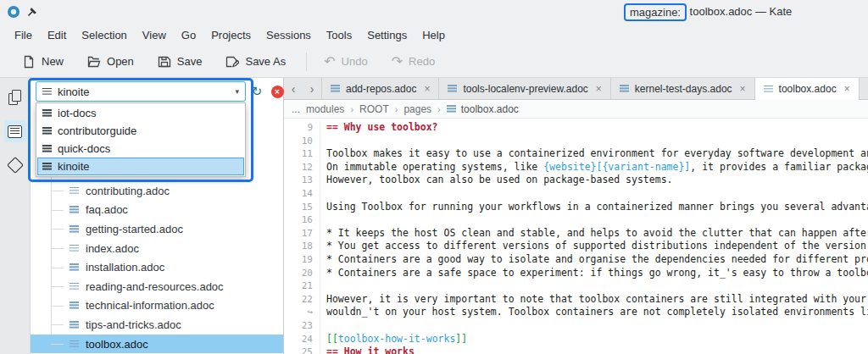 This screenshot has width=868, height=354. Describe the element at coordinates (15, 165) in the screenshot. I see `git-icon` at that location.